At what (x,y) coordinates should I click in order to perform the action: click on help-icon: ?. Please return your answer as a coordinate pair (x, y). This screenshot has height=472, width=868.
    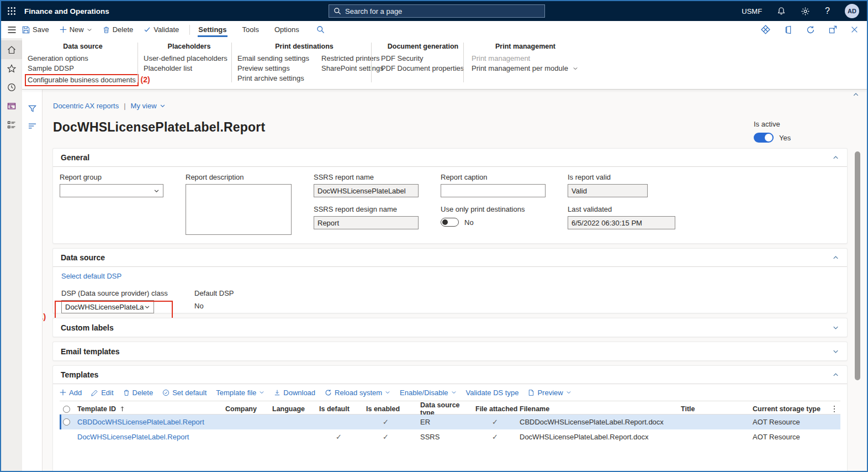
    Looking at the image, I should click on (827, 11).